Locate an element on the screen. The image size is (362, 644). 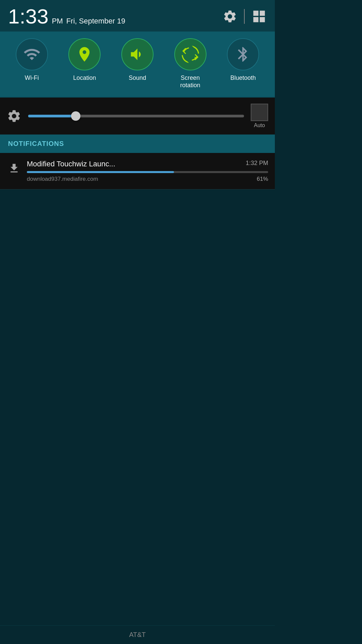
screen-rotation-circle is located at coordinates (190, 54).